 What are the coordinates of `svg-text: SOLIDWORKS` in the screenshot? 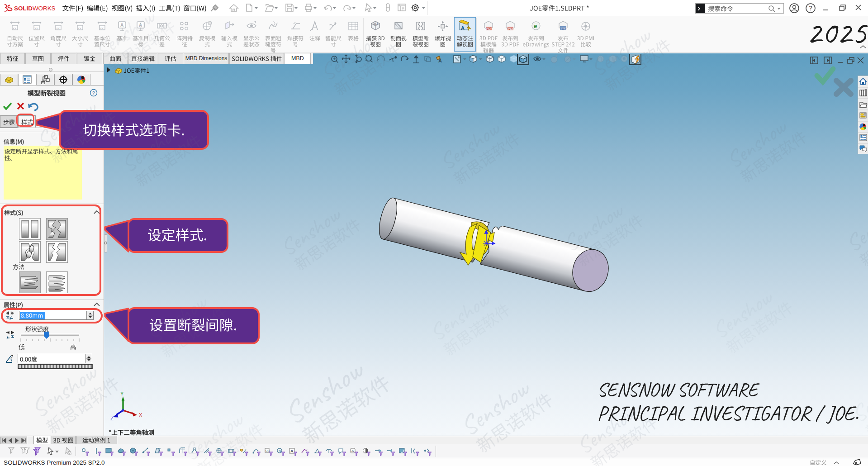 It's located at (35, 8).